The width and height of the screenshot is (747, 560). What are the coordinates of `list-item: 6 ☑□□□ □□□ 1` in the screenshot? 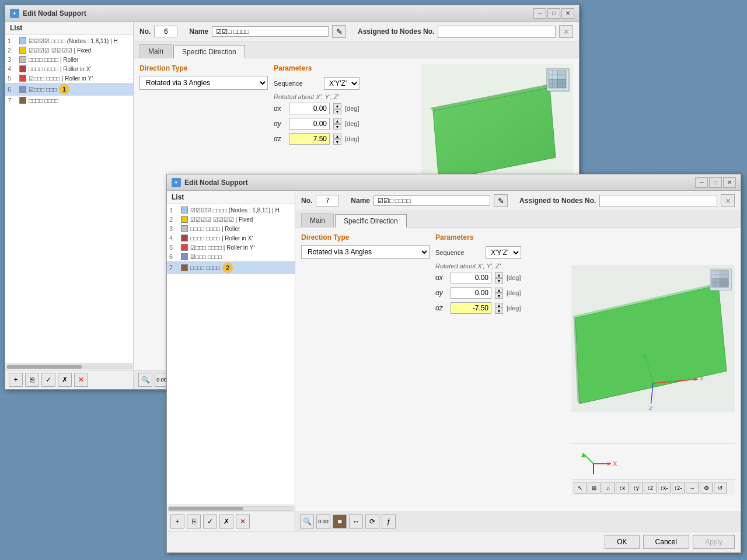 It's located at (69, 89).